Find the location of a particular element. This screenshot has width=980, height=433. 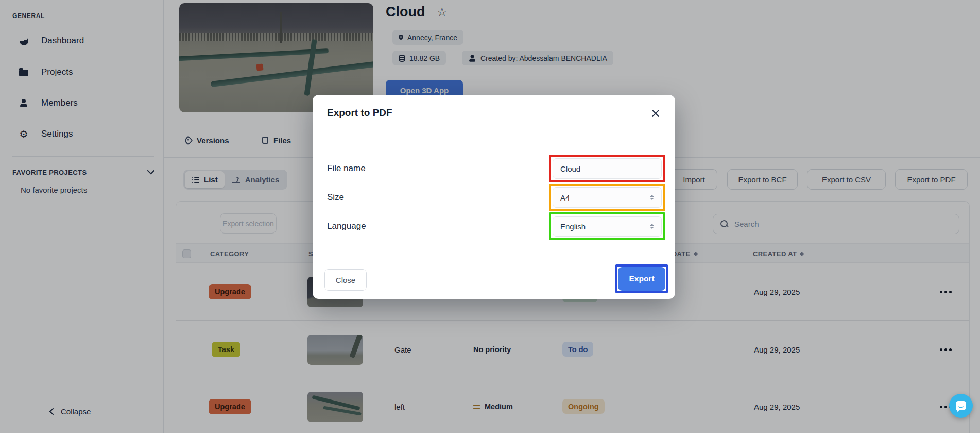

language-label: Language is located at coordinates (347, 226).